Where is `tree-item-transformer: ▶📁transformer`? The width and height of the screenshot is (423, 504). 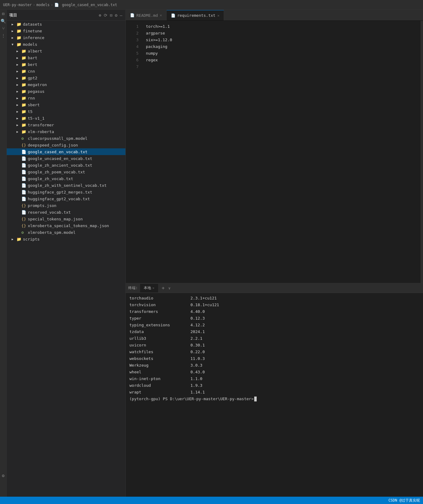 tree-item-transformer: ▶📁transformer is located at coordinates (66, 125).